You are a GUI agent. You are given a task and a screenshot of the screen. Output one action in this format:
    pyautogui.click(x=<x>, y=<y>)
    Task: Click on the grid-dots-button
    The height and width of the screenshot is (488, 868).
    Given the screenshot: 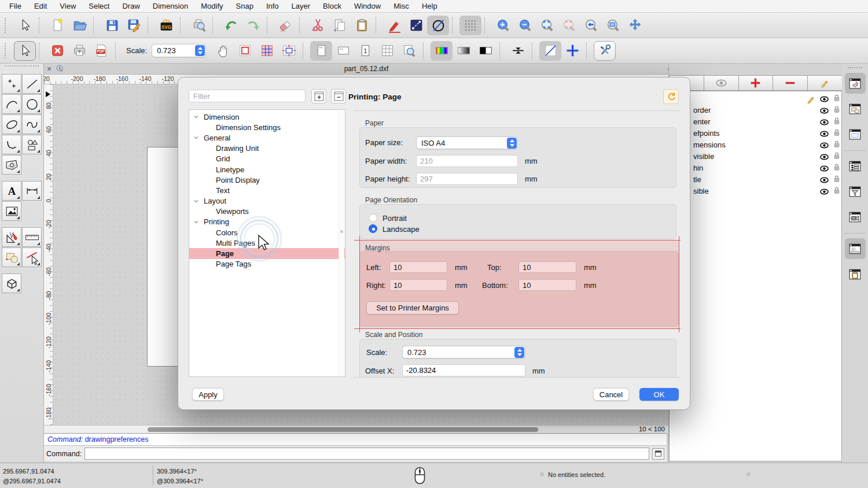 What is the action you would take?
    pyautogui.click(x=470, y=25)
    